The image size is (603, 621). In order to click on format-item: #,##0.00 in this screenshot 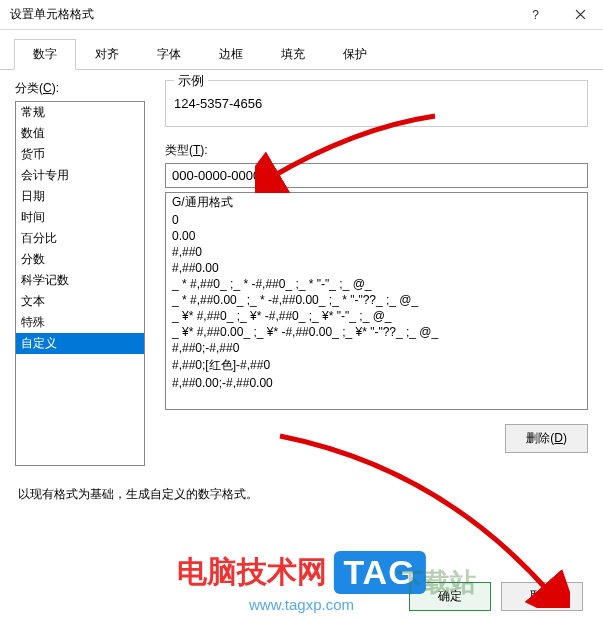, I will do `click(376, 268)`.